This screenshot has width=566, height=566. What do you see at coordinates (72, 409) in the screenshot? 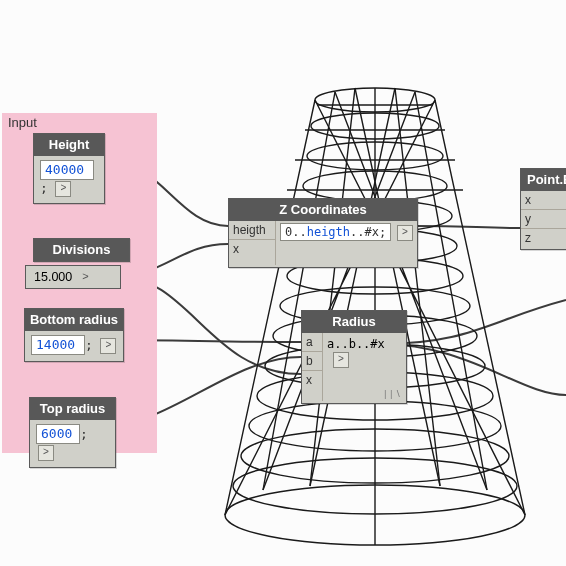
I see `node-header: Top radius` at bounding box center [72, 409].